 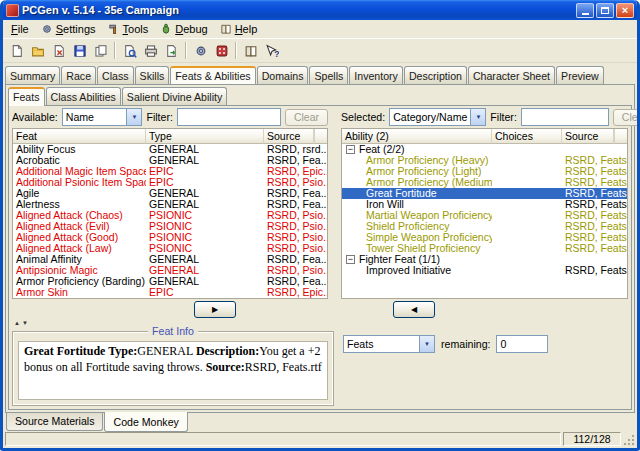 I want to click on tab-feats-abilities: Feats & Abilities, so click(x=212, y=75).